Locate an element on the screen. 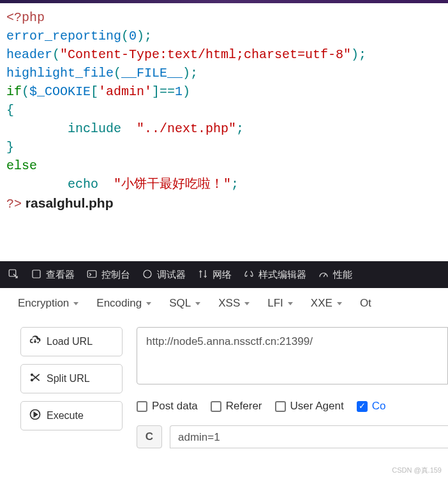 The width and height of the screenshot is (448, 479). hackbar-toolbar: Encryption Encoding SQL XSS LFI XXE Ot is located at coordinates (224, 303).